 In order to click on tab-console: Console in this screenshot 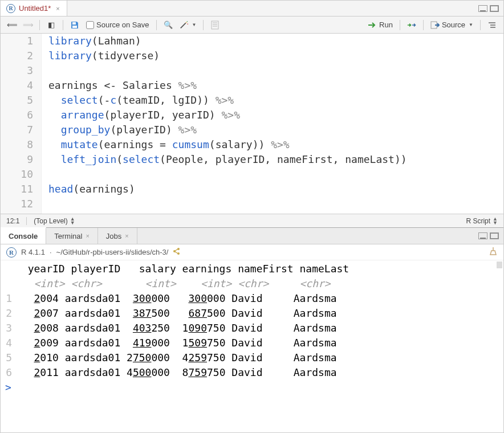, I will do `click(23, 236)`.